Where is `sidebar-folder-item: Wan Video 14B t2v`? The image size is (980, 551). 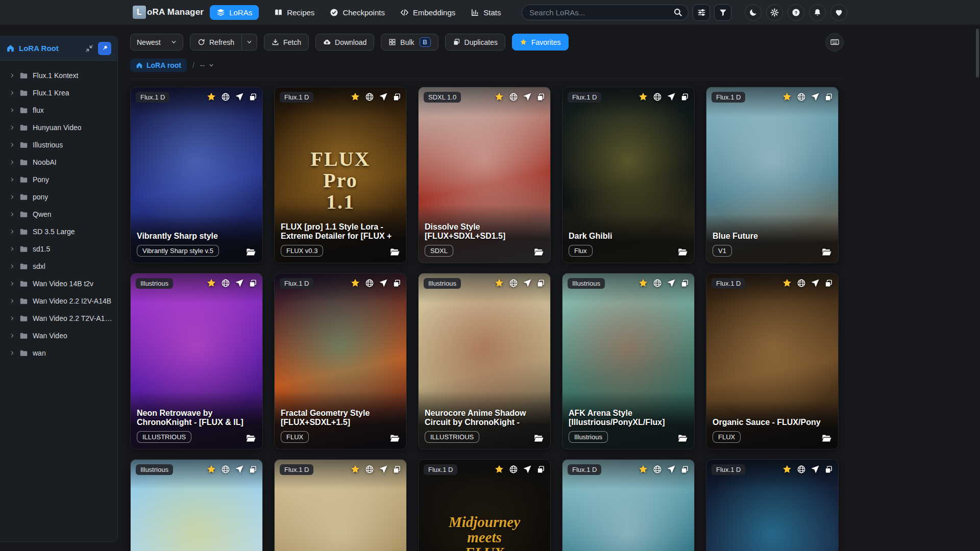
sidebar-folder-item: Wan Video 14B t2v is located at coordinates (59, 284).